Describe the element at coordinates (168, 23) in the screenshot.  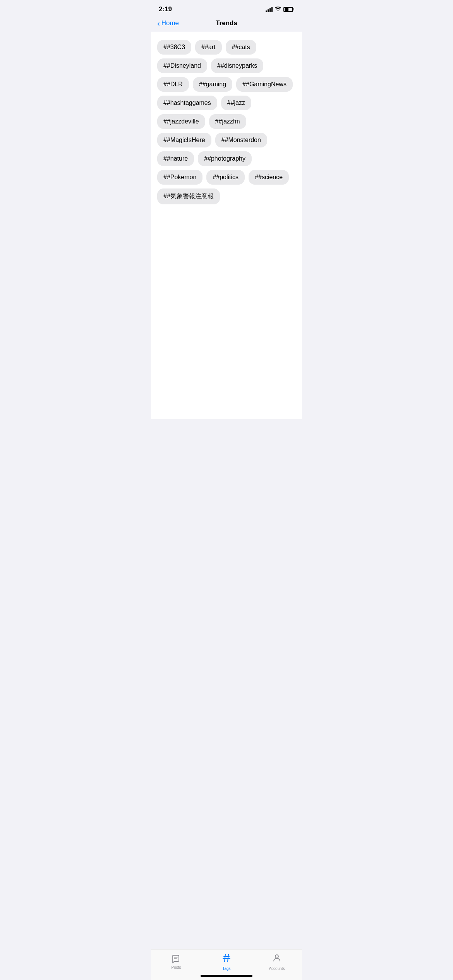
I see `back-button: ‹ Home` at that location.